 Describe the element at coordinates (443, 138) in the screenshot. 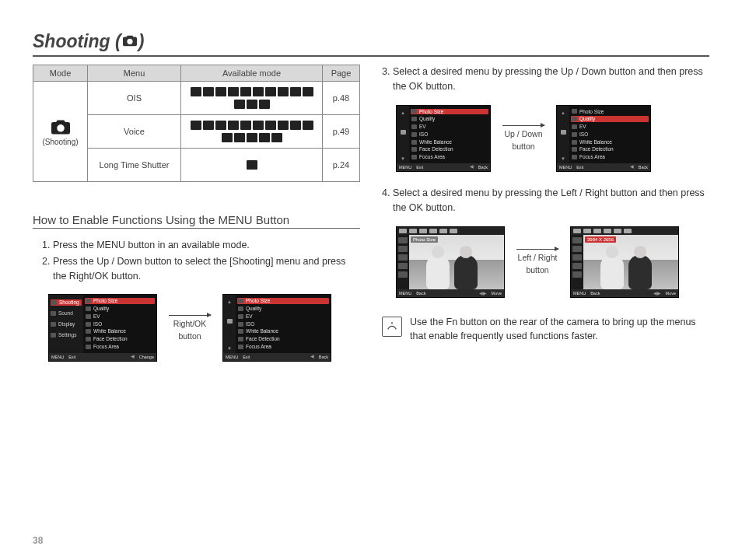

I see `lcd-step3-a: ▲ ▼ Photo SizeQualityEVISOWhite BalanceF…` at that location.